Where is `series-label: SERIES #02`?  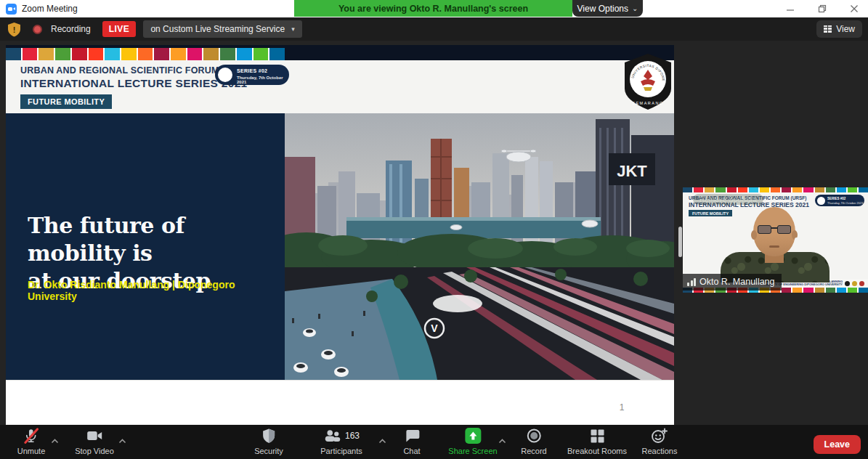 series-label: SERIES #02 is located at coordinates (252, 71).